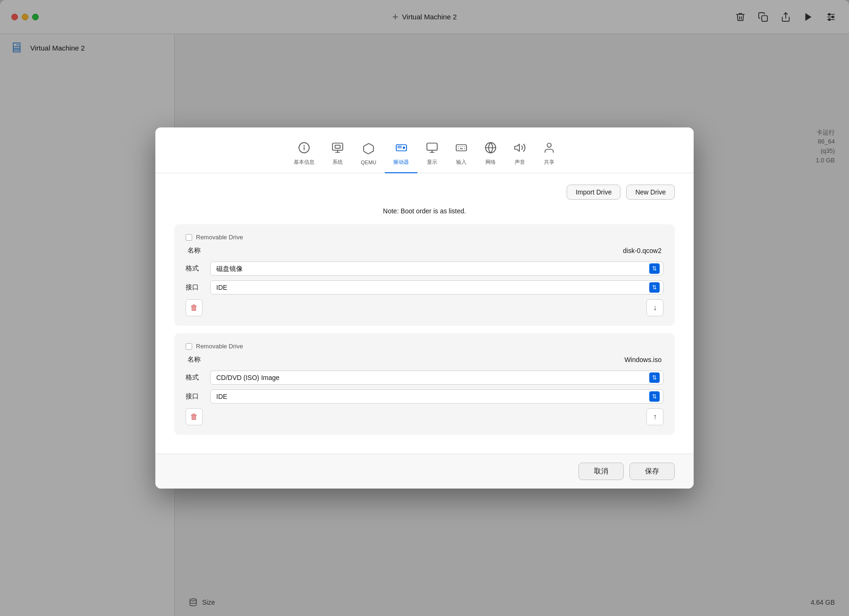  Describe the element at coordinates (189, 237) in the screenshot. I see `drive1-removable-checkbox` at that location.